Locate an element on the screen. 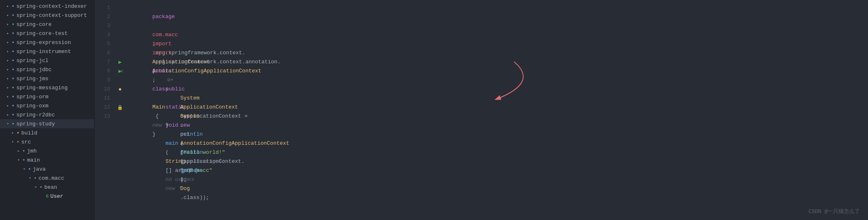  run-button-7: ▶ is located at coordinates (120, 62).